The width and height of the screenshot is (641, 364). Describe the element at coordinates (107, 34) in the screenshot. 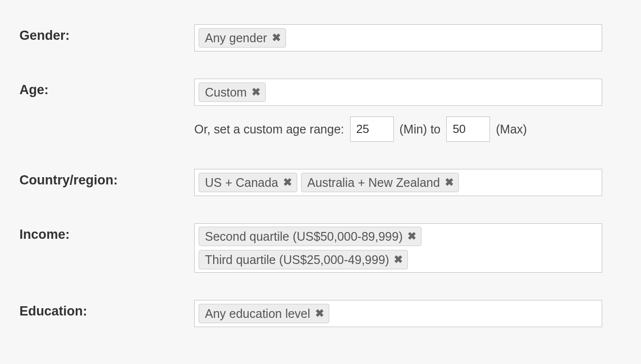

I see `label-gender: Gender:` at that location.